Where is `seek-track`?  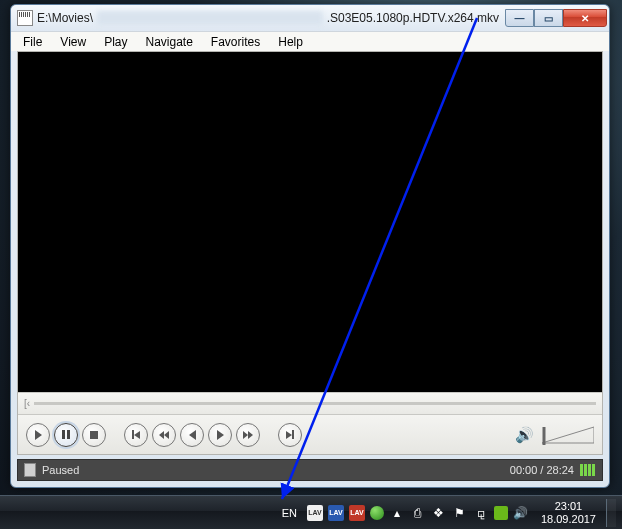 seek-track is located at coordinates (315, 404).